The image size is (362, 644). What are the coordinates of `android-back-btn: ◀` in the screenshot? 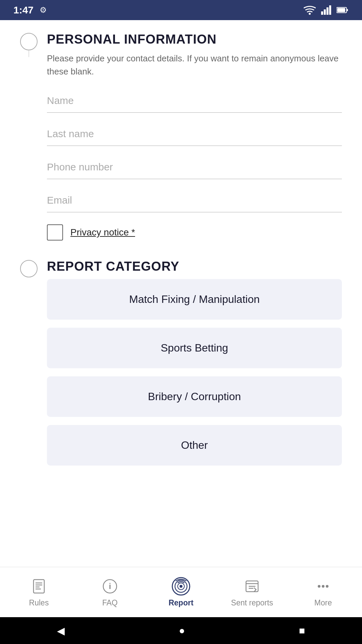 It's located at (61, 631).